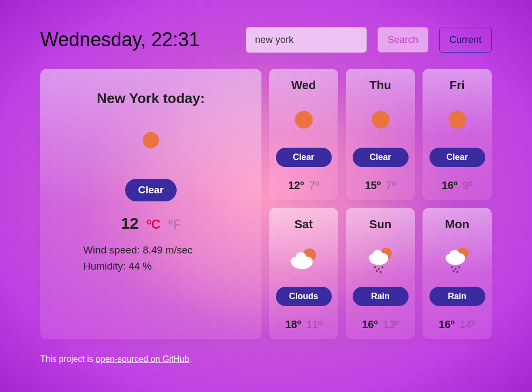 This screenshot has width=532, height=392. Describe the element at coordinates (304, 186) in the screenshot. I see `day-temps: 12º 7º` at that location.